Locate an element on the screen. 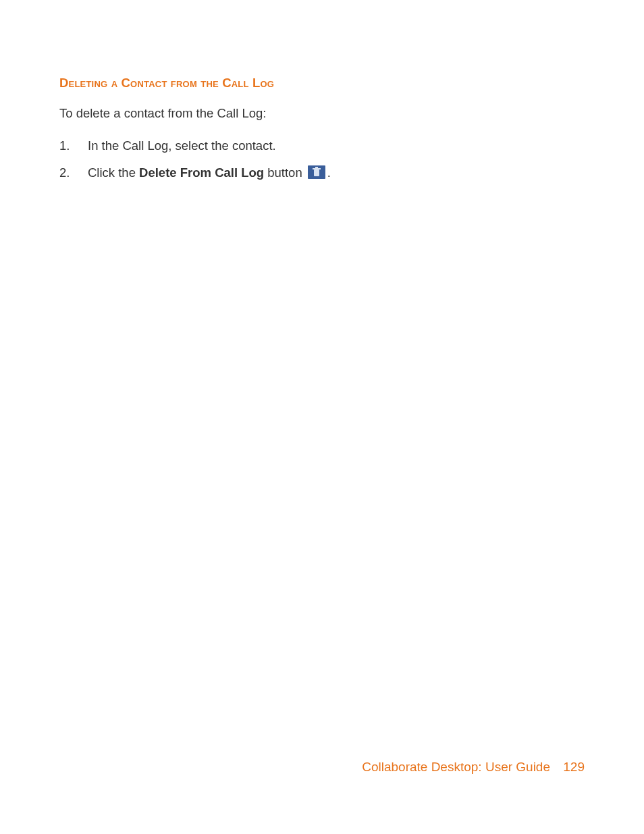 The image size is (644, 834). delete-from-call-log-icon is located at coordinates (317, 172).